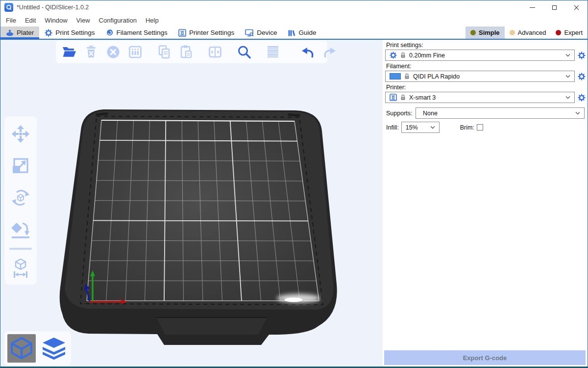  Describe the element at coordinates (292, 33) in the screenshot. I see `guide-icon` at that location.